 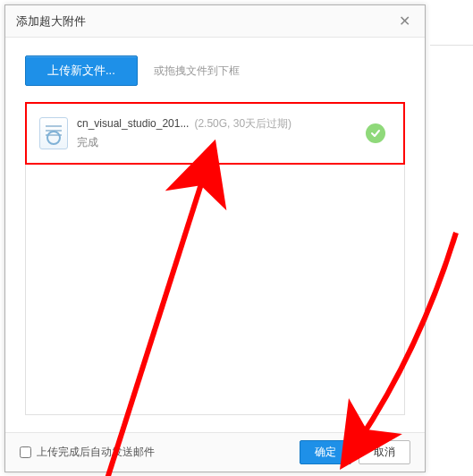 What do you see at coordinates (215, 21) in the screenshot?
I see `dialog-header: 添加超大附件 ✕` at bounding box center [215, 21].